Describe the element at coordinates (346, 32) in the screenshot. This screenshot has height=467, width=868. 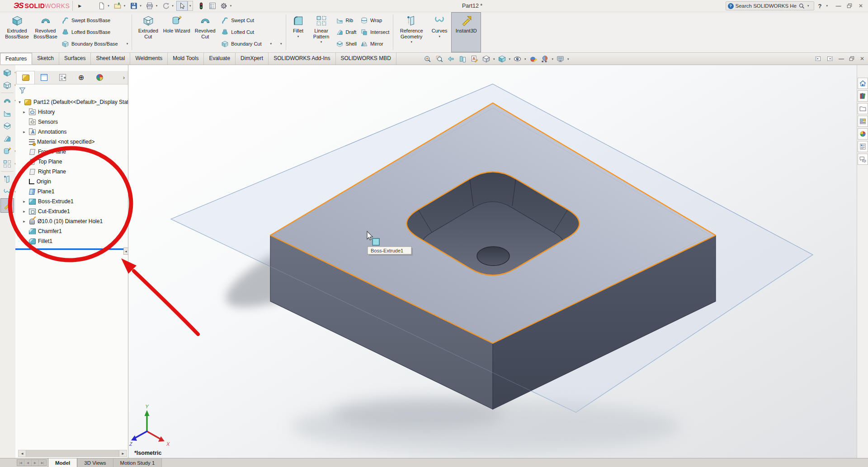
I see `draft-button: Draft` at that location.